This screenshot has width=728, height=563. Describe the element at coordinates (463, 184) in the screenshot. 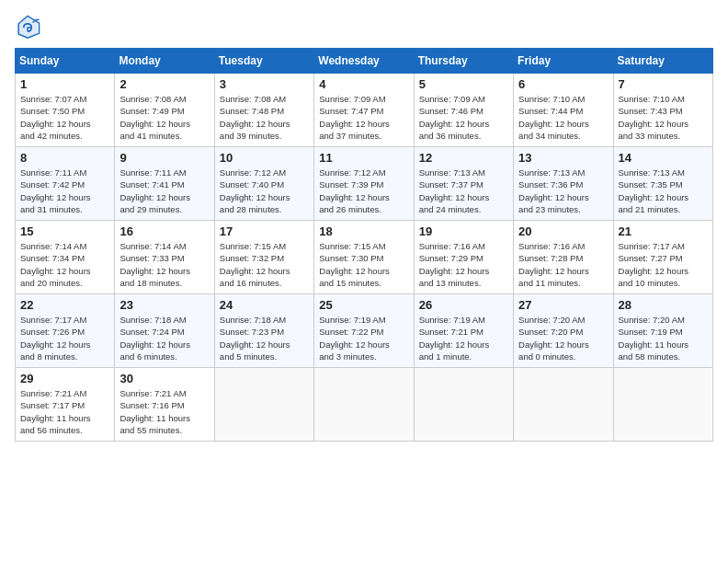

I see `calendar-cell-12: 12Sunrise: 7:13 AMSunset: 7:37 PMDayligh…` at that location.